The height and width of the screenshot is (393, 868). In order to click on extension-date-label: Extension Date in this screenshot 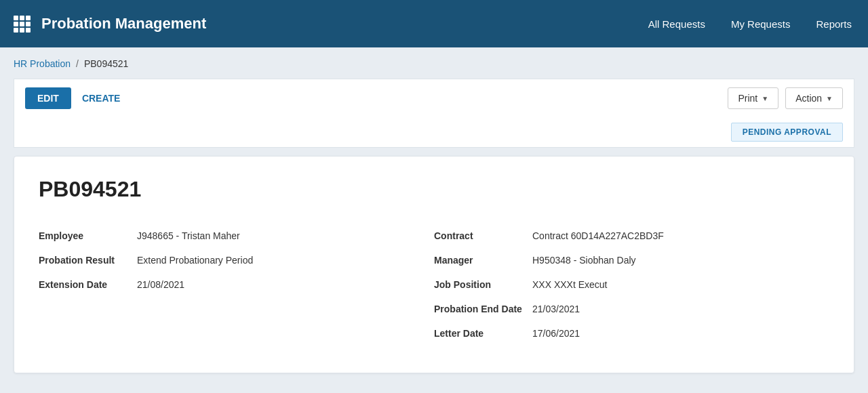, I will do `click(88, 285)`.